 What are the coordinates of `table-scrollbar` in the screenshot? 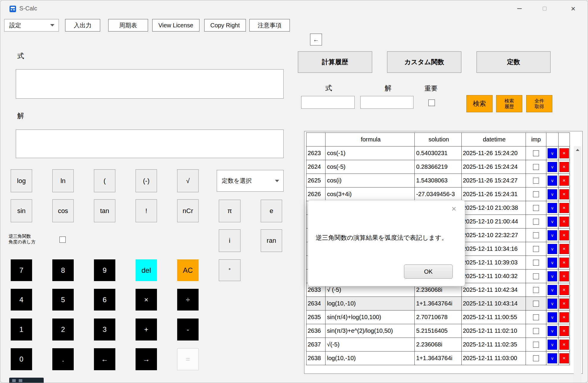 It's located at (577, 264).